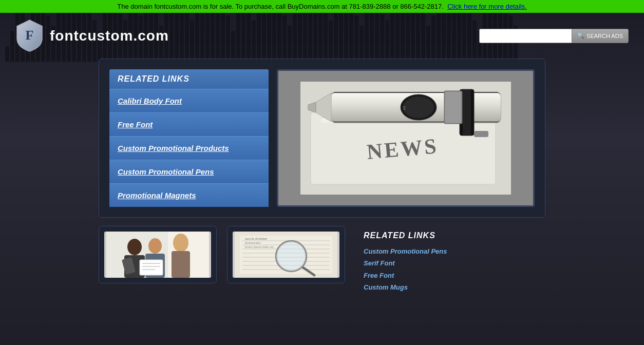 The image size is (644, 345). Describe the element at coordinates (92, 36) in the screenshot. I see `logo-area: F fontcustom.com` at that location.